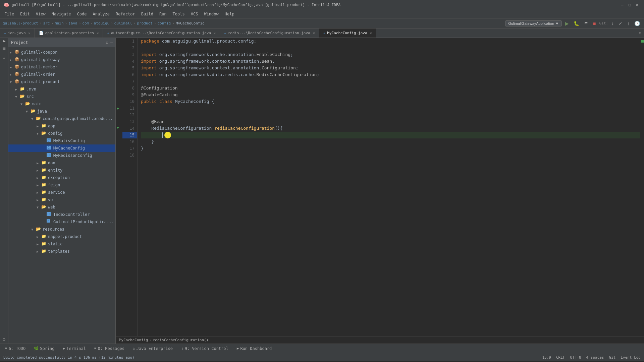  Describe the element at coordinates (9, 14) in the screenshot. I see `menu-file: File` at that location.